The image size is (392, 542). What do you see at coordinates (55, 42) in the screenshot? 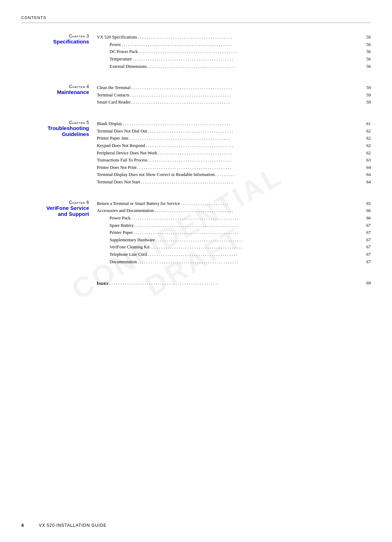
I see `chapter-3-title: Specifications` at bounding box center [55, 42].